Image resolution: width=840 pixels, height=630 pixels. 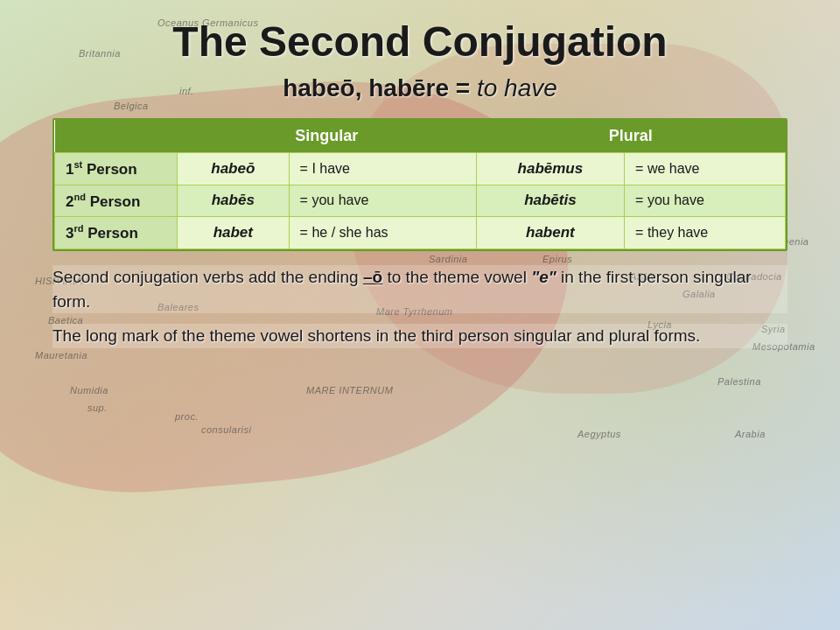 I want to click on table-row: 3rd Person habet = he / she has habent =…, so click(x=420, y=233).